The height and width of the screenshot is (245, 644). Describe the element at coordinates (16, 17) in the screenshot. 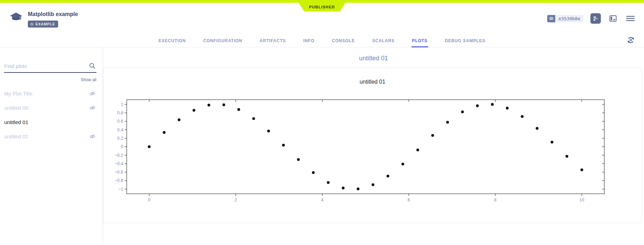

I see `app-logo-icon` at that location.